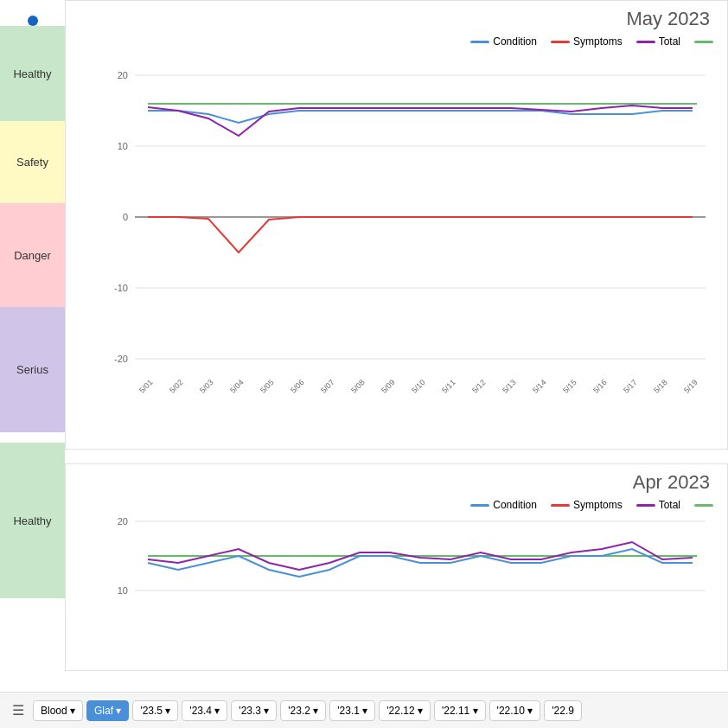 The image size is (728, 728). What do you see at coordinates (669, 505) in the screenshot?
I see `legend2-total-label: Total` at bounding box center [669, 505].